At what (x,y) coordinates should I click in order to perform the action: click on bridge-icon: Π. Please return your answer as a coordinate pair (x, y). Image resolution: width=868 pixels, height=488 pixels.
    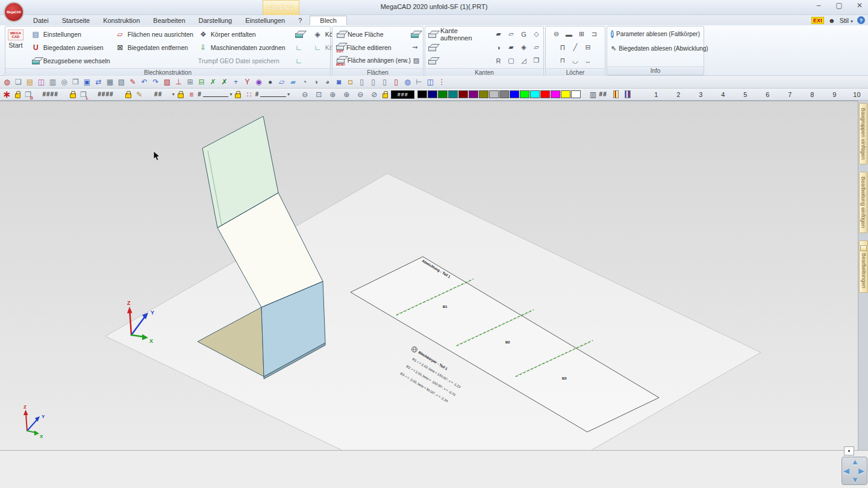
    Looking at the image, I should click on (563, 48).